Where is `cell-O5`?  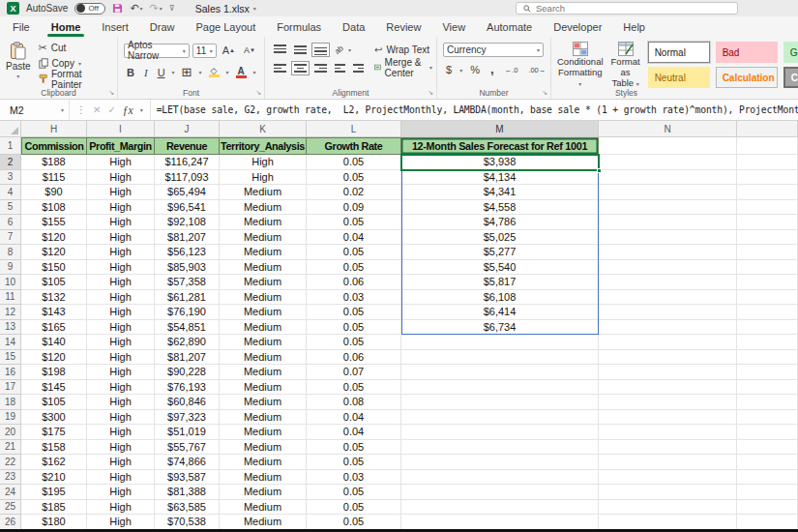
cell-O5 is located at coordinates (768, 208).